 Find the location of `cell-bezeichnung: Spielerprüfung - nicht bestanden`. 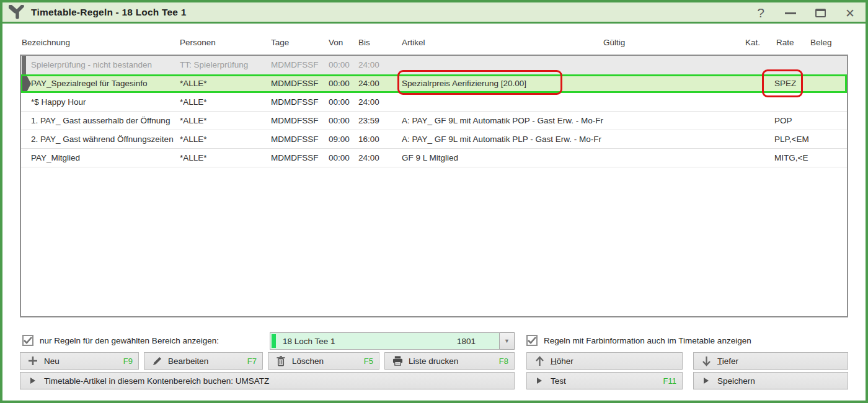

cell-bezeichnung: Spielerprüfung - nicht bestanden is located at coordinates (92, 65).